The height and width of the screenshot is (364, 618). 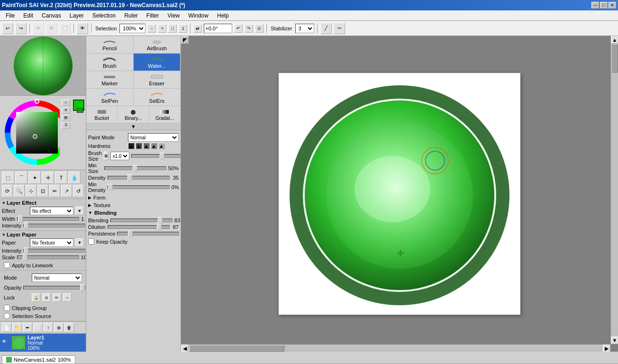 I want to click on menu-help: Help, so click(x=223, y=16).